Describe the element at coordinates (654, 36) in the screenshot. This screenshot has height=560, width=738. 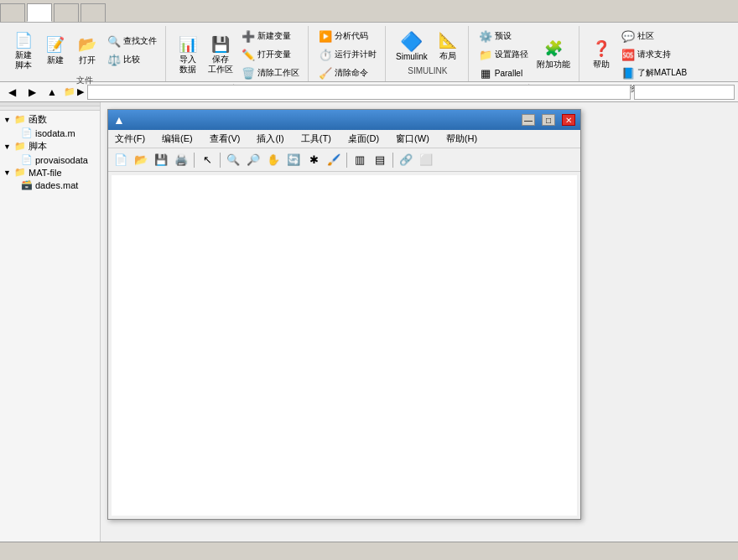
I see `btn-community: 💬 社区` at that location.